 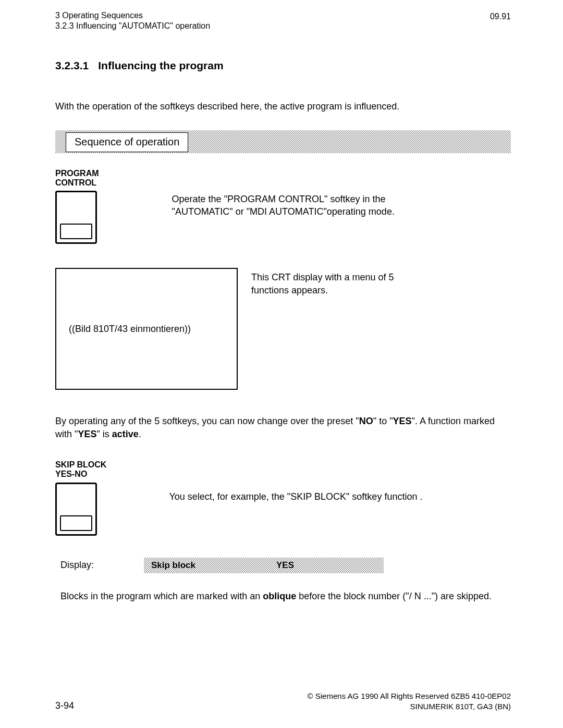 What do you see at coordinates (76, 217) in the screenshot?
I see `softkey-icon` at bounding box center [76, 217].